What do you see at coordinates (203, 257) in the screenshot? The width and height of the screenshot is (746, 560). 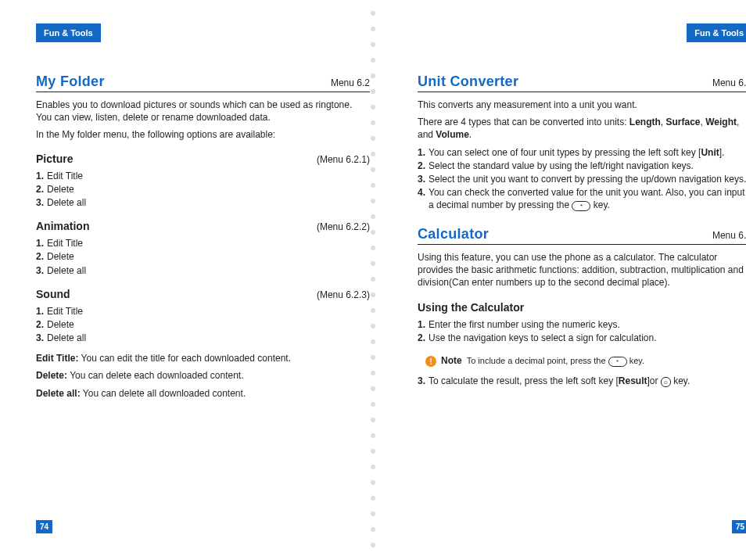 I see `list-animation: 1.Edit Title 2.Delete 3.Delete all` at bounding box center [203, 257].